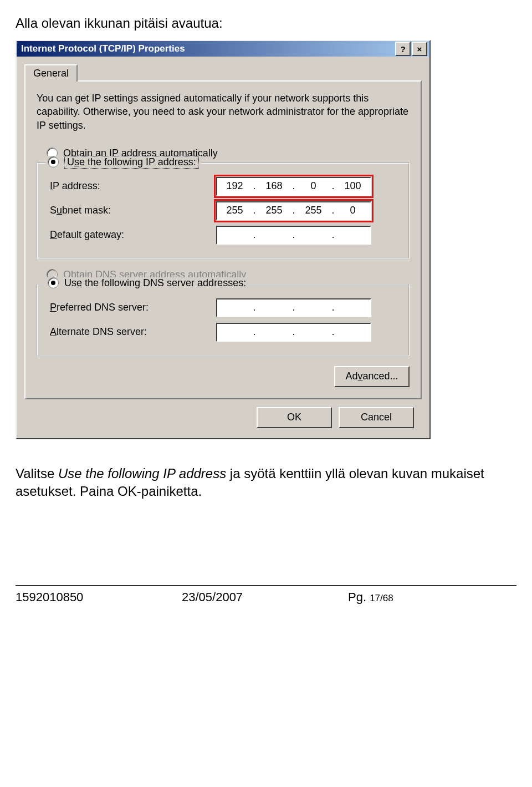  What do you see at coordinates (206, 49) in the screenshot?
I see `window-title: Internet Protocol (TCP/IP) Properties` at bounding box center [206, 49].